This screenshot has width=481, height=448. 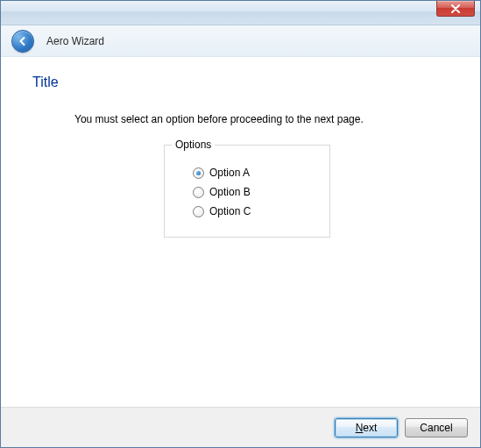 I want to click on cancel-button: Cancel, so click(x=436, y=428).